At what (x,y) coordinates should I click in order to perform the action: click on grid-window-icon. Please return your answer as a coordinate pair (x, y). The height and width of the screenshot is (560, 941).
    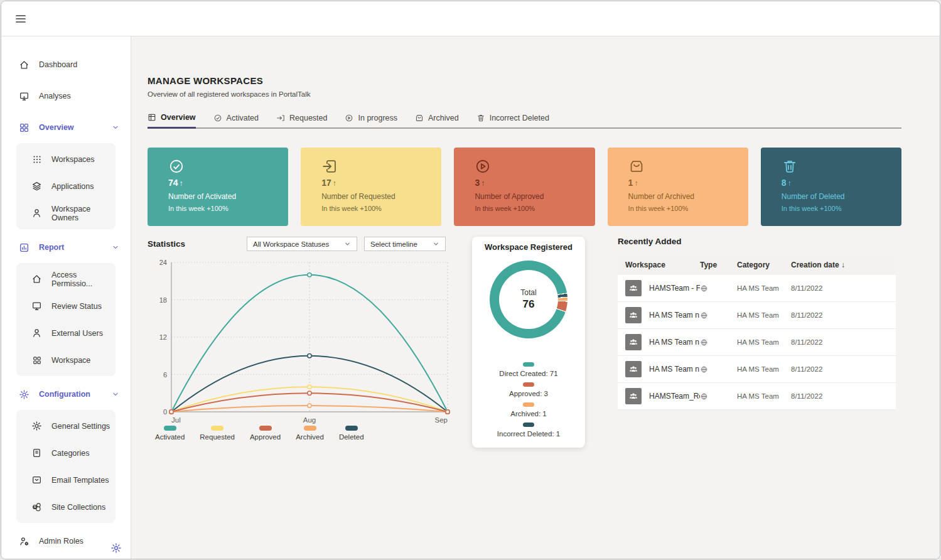
    Looking at the image, I should click on (152, 117).